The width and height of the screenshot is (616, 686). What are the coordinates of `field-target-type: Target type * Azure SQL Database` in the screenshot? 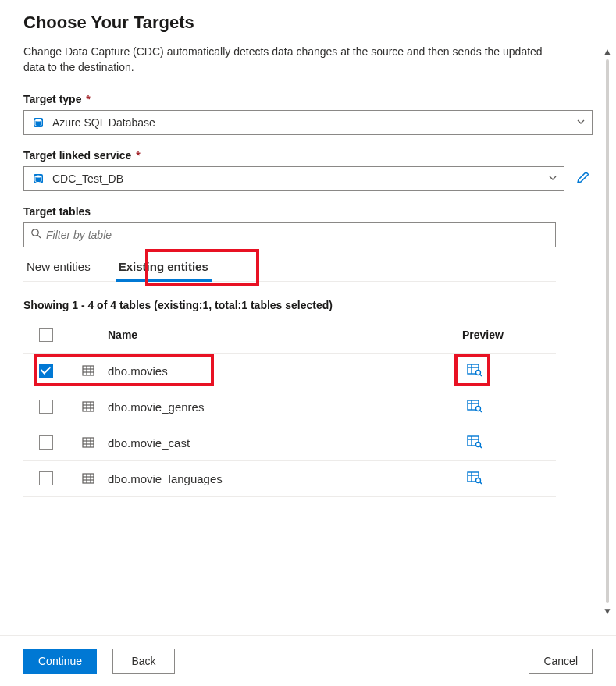 It's located at (308, 114).